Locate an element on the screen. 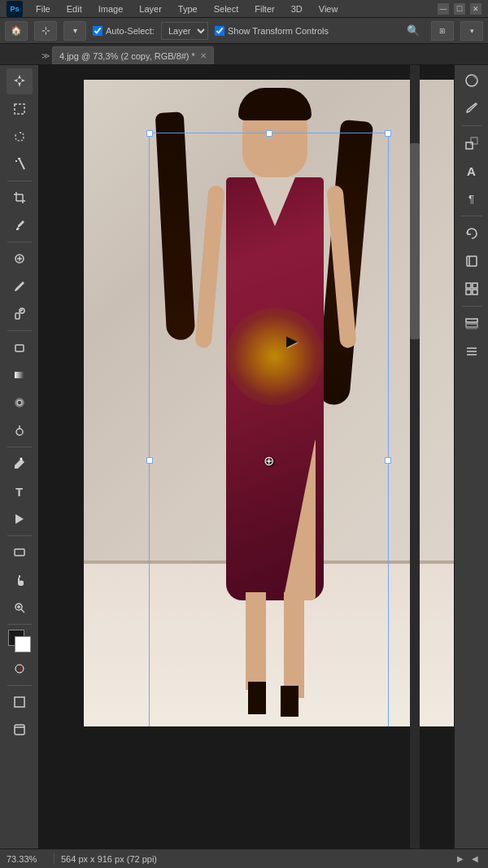  text-tool: T is located at coordinates (20, 491).